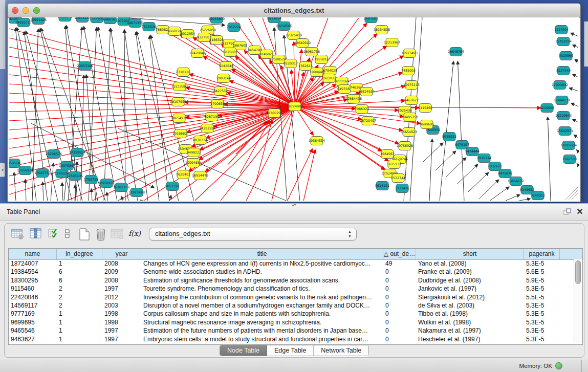 The width and height of the screenshot is (588, 372). I want to click on graph-node: 12093832, so click(560, 85).